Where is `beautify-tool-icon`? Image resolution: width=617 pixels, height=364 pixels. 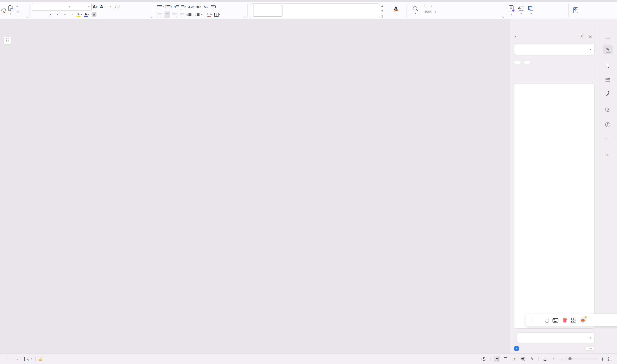
beautify-tool-icon is located at coordinates (608, 94).